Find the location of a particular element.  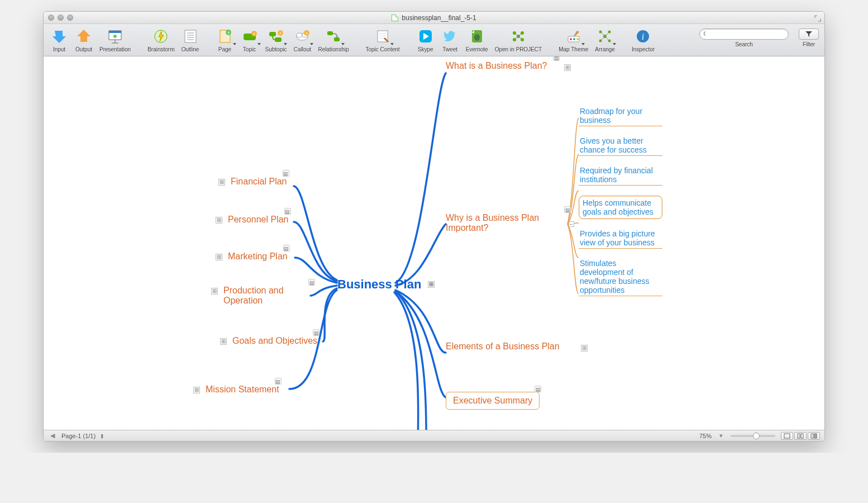

toolbar-topic-content-button: Topic Content is located at coordinates (382, 40).